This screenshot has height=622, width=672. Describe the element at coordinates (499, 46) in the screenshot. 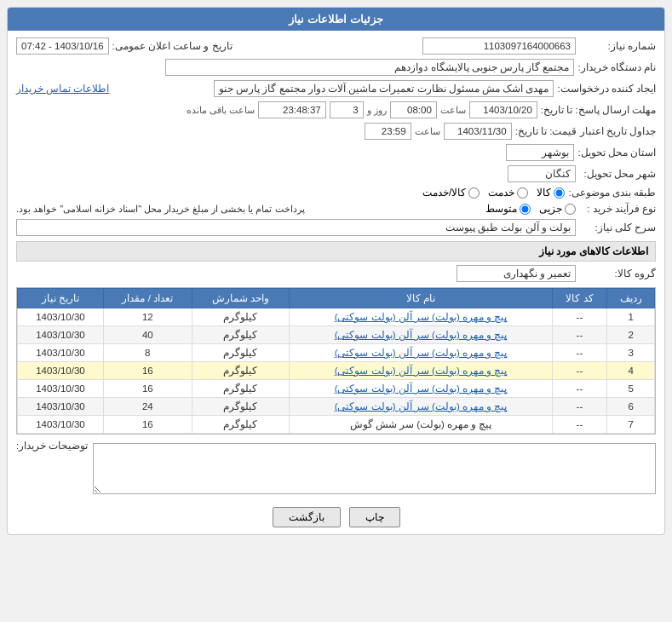

I see `shomara-value: 1103097164000663` at that location.